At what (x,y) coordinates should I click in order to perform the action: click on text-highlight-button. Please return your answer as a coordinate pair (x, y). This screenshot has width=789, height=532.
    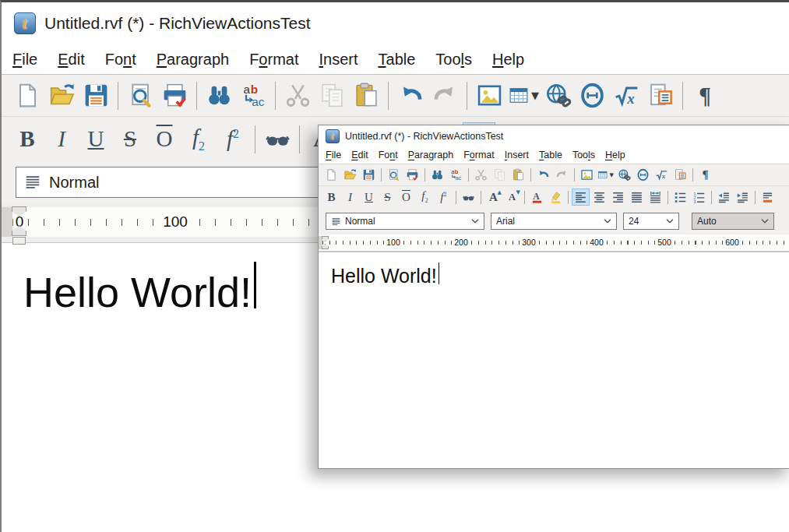
    Looking at the image, I should click on (556, 197).